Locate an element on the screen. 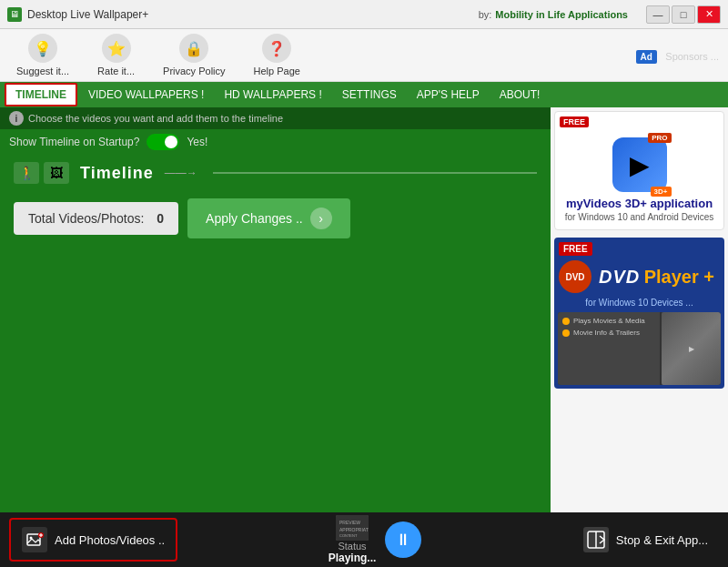 The image size is (728, 567). svg-text: PREVIEW is located at coordinates (349, 522).